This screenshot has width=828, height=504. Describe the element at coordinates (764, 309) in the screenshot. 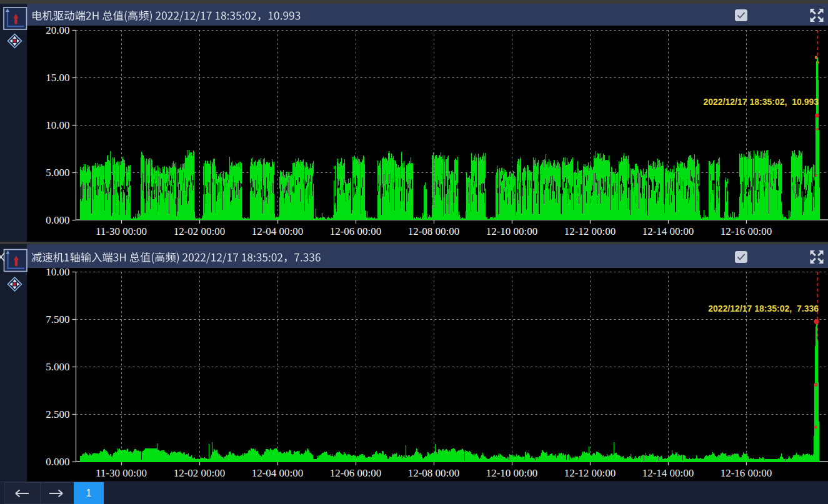

I see `svg-text: 2022/12/17 18:35:02, 7.336` at that location.